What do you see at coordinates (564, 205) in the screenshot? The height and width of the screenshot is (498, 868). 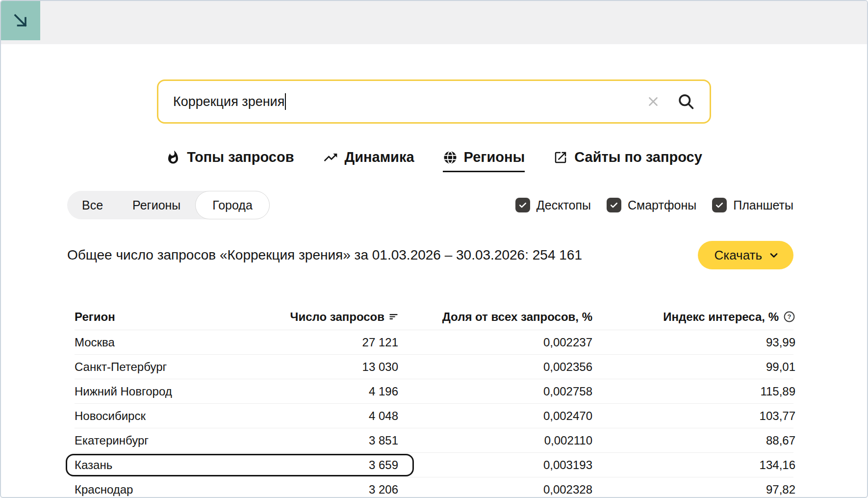 I see `device-label: Десктопы` at bounding box center [564, 205].